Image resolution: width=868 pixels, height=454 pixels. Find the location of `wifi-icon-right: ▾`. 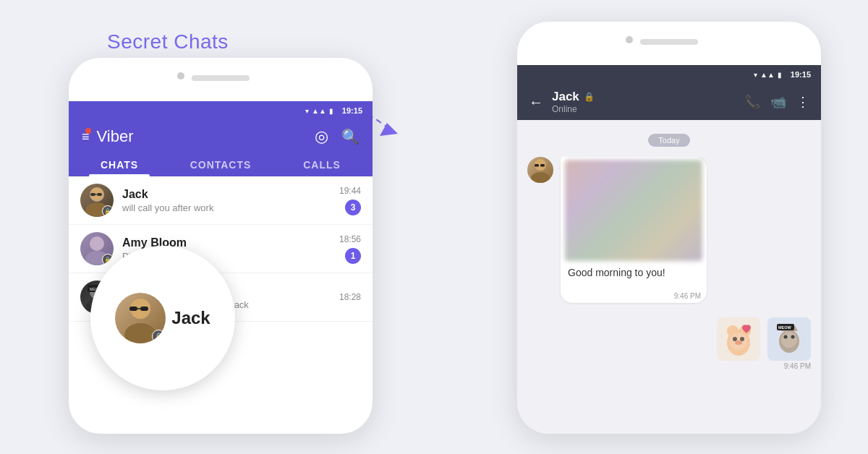

wifi-icon-right: ▾ is located at coordinates (755, 75).